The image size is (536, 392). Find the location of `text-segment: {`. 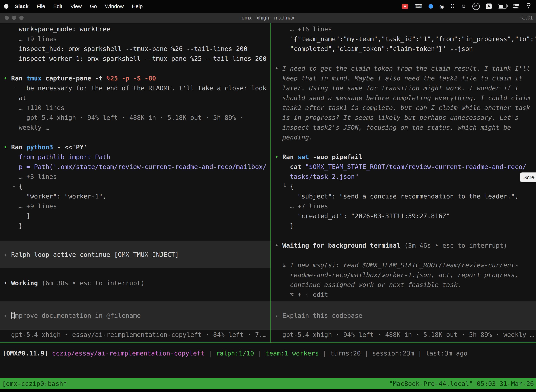

text-segment: { is located at coordinates (21, 187).